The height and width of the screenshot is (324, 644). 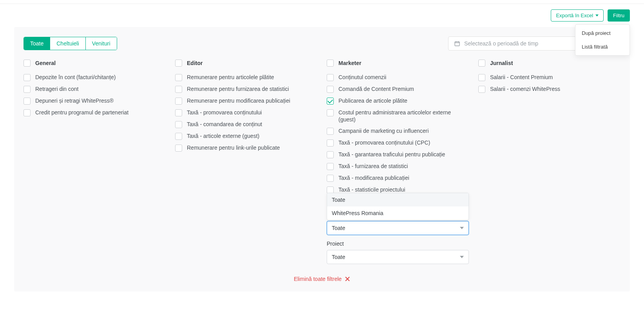 What do you see at coordinates (374, 178) in the screenshot?
I see `filter-label: Taxă - modificarea publicației` at bounding box center [374, 178].